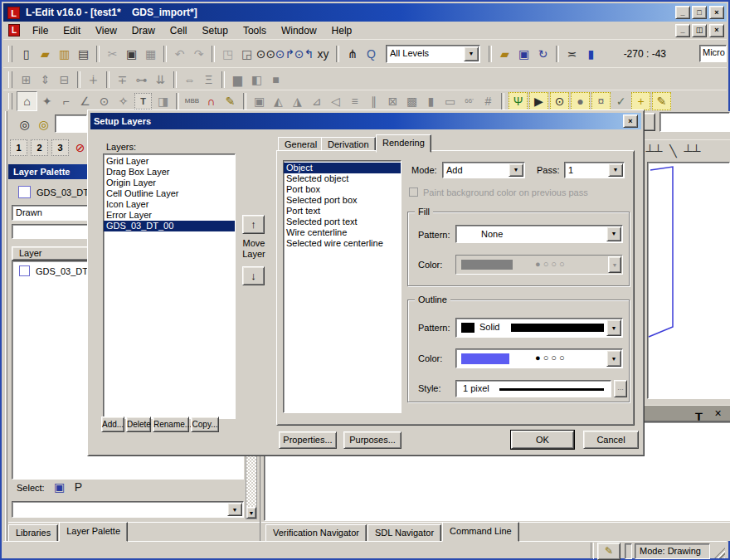 This screenshot has height=560, width=730. I want to click on render-list-item: Object, so click(342, 168).